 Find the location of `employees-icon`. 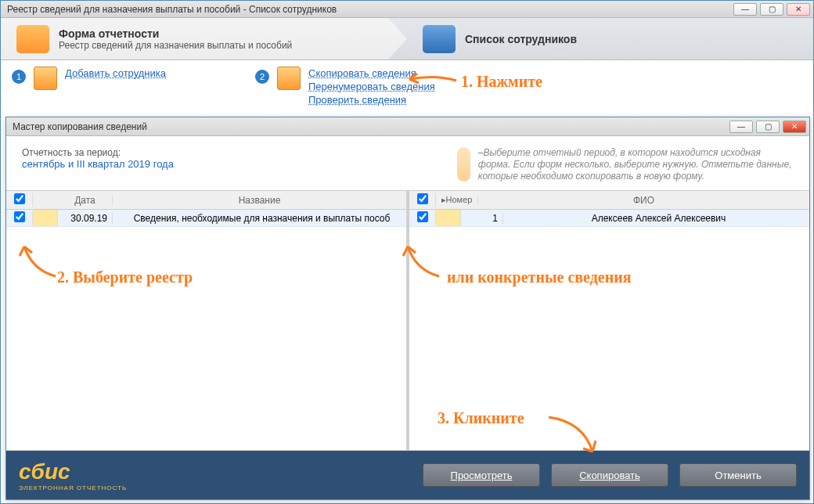

employees-icon is located at coordinates (439, 39).